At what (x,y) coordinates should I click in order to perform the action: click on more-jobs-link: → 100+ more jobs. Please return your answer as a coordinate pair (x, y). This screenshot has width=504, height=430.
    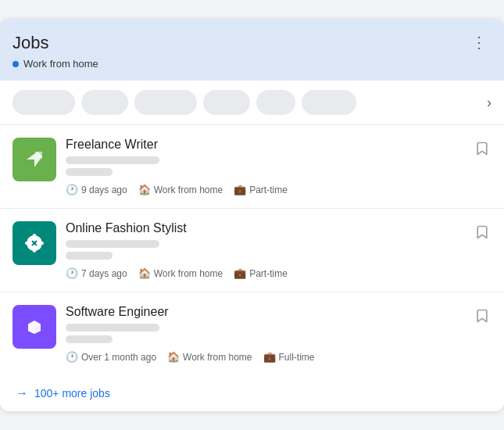
    Looking at the image, I should click on (252, 393).